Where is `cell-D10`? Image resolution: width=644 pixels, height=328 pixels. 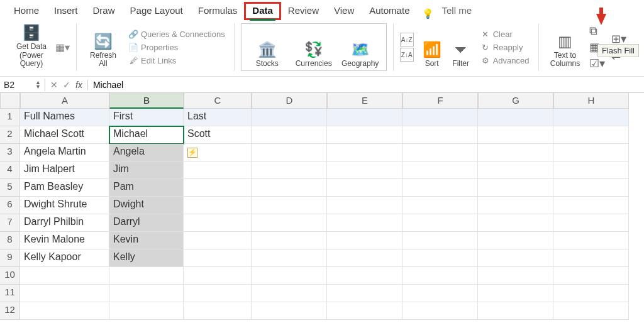
cell-D10 is located at coordinates (289, 276).